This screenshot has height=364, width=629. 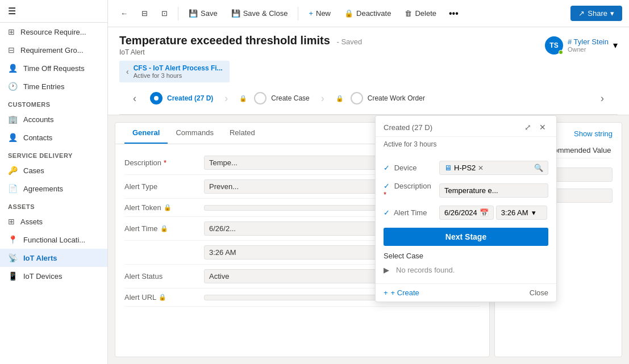 What do you see at coordinates (164, 228) in the screenshot?
I see `alerttime-lock-icon: 🔒` at bounding box center [164, 228].